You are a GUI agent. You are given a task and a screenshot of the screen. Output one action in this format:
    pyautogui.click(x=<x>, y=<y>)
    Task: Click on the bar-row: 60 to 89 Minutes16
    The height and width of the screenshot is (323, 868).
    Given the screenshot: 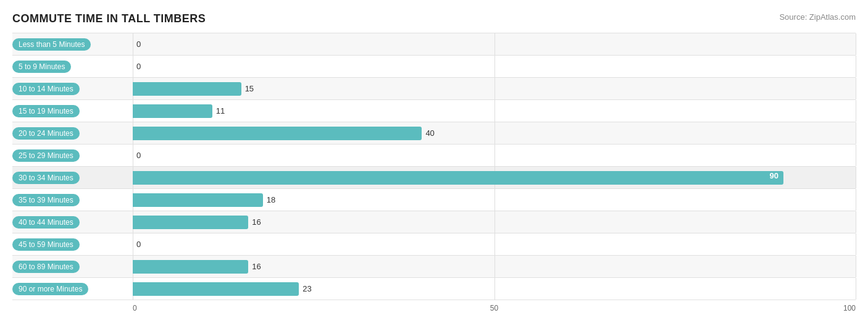 What is the action you would take?
    pyautogui.click(x=434, y=266)
    